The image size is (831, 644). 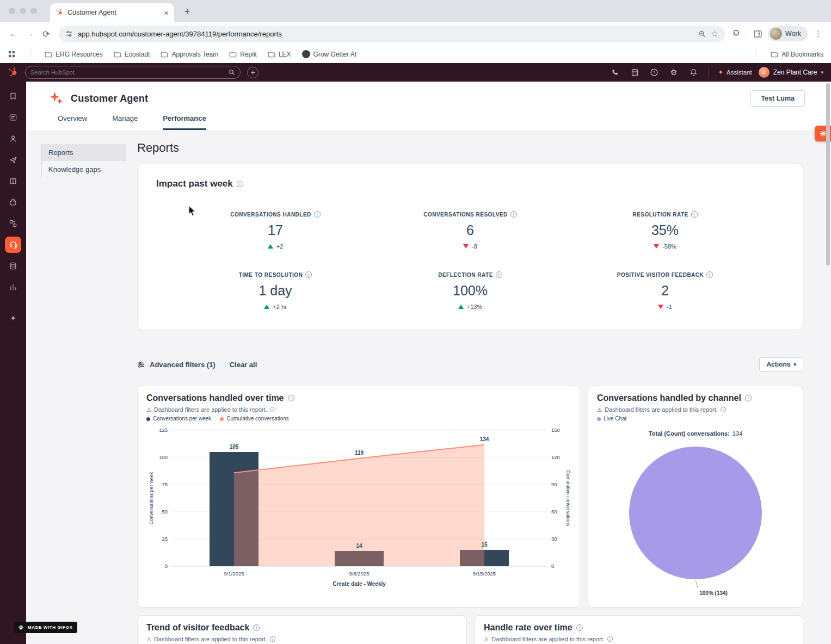 What do you see at coordinates (13, 117) in the screenshot?
I see `crm-icon` at bounding box center [13, 117].